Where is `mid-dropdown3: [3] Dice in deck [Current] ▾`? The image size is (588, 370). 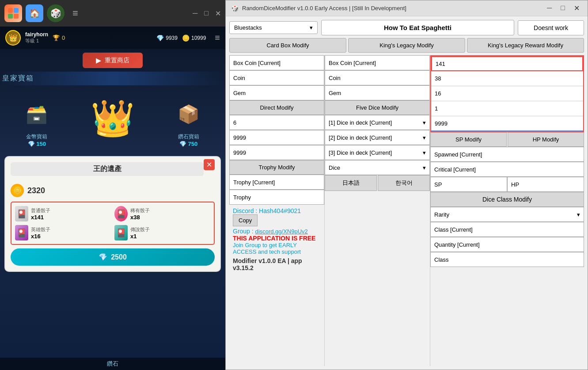 mid-dropdown3: [3] Dice in deck [Current] ▾ is located at coordinates (377, 153).